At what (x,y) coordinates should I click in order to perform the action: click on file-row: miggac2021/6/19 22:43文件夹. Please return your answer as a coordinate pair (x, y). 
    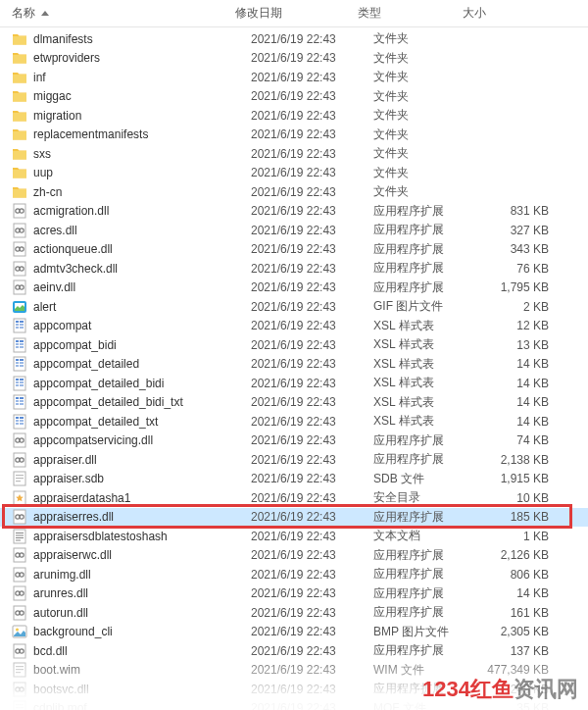
    Looking at the image, I should click on (294, 97).